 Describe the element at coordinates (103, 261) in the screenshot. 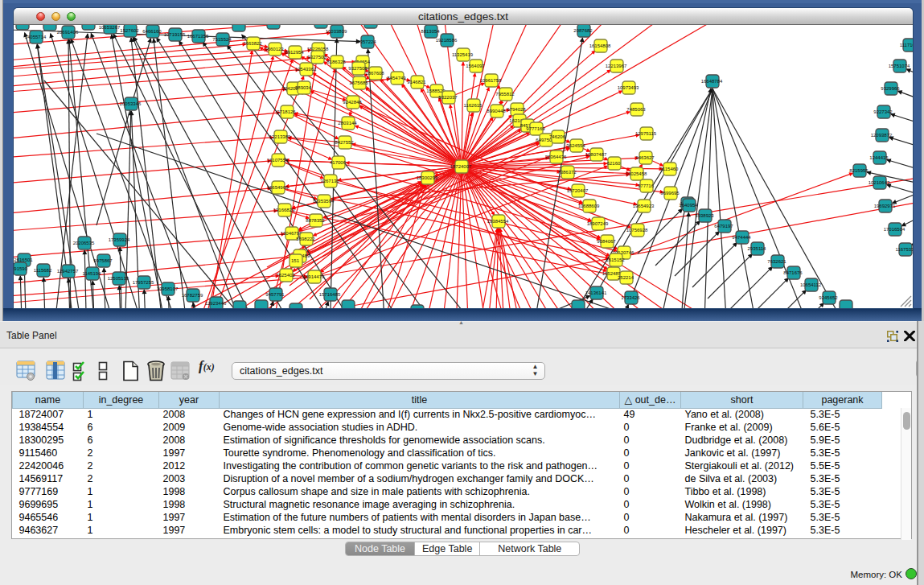

I see `svg-text: 9975867` at that location.